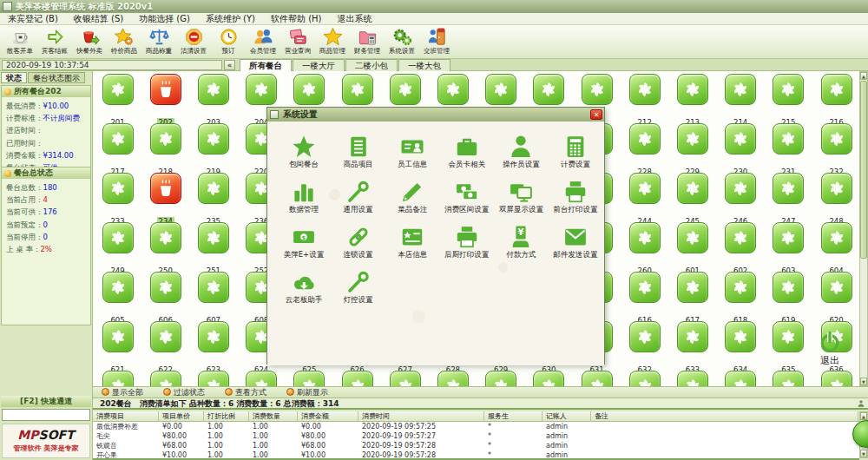 The height and width of the screenshot is (460, 868). Describe the element at coordinates (262, 378) in the screenshot. I see `table-cell-640: 640` at that location.